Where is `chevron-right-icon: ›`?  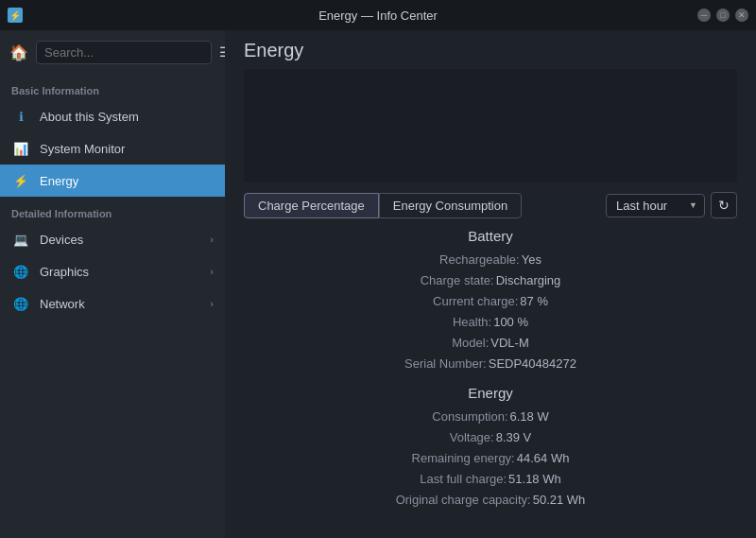 chevron-right-icon: › is located at coordinates (212, 239).